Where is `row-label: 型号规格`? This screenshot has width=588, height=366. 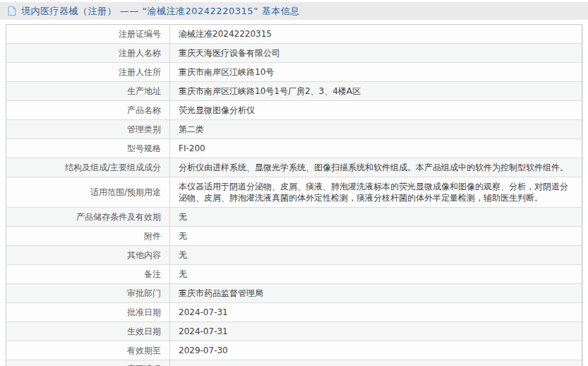 row-label: 型号规格 is located at coordinates (88, 148).